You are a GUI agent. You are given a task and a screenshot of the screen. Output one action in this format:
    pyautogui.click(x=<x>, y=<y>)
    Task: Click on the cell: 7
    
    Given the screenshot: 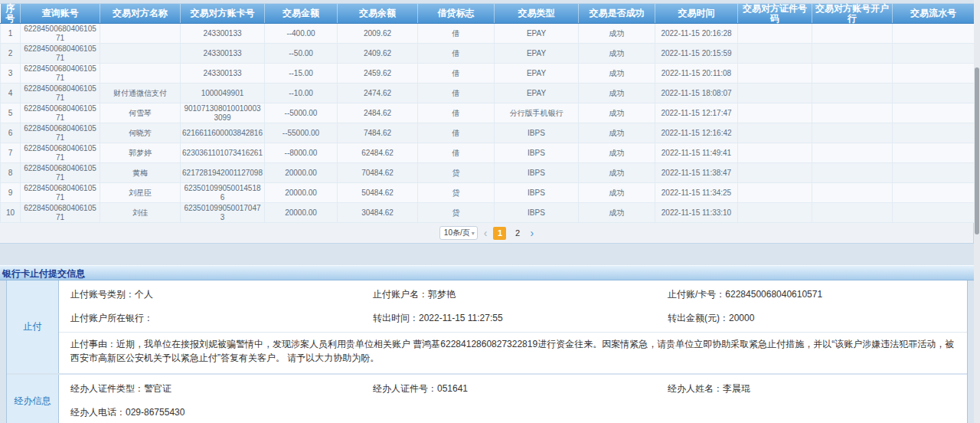 What is the action you would take?
    pyautogui.click(x=11, y=153)
    